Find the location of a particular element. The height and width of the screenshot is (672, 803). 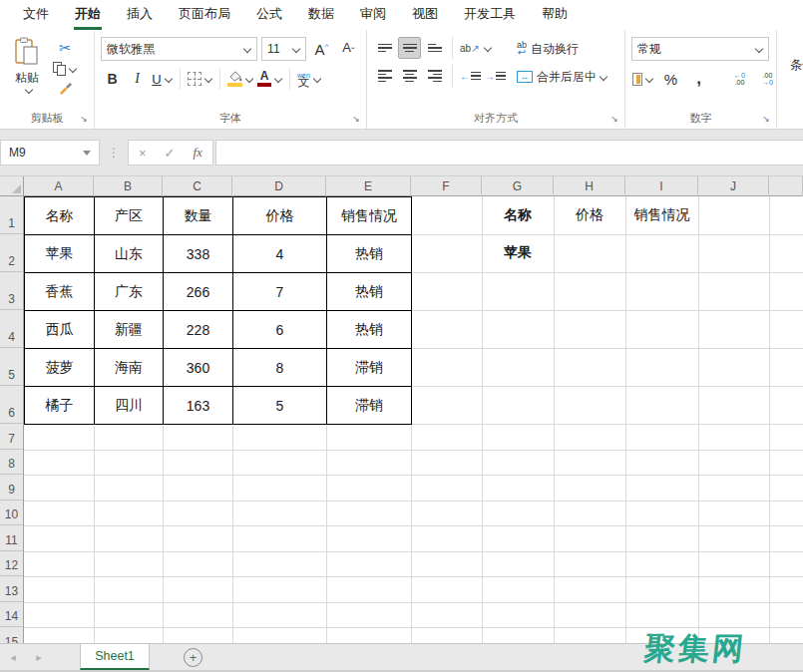

cell-C4: 228 is located at coordinates (199, 330).